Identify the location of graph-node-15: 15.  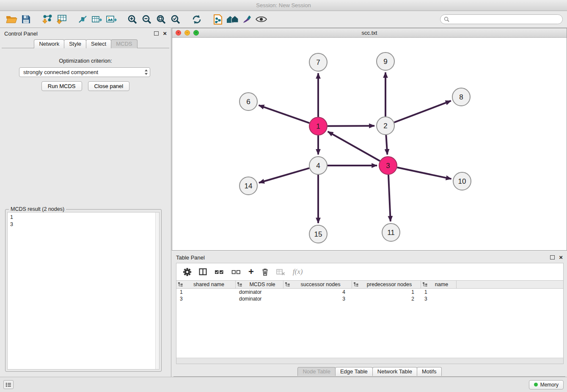
(318, 234).